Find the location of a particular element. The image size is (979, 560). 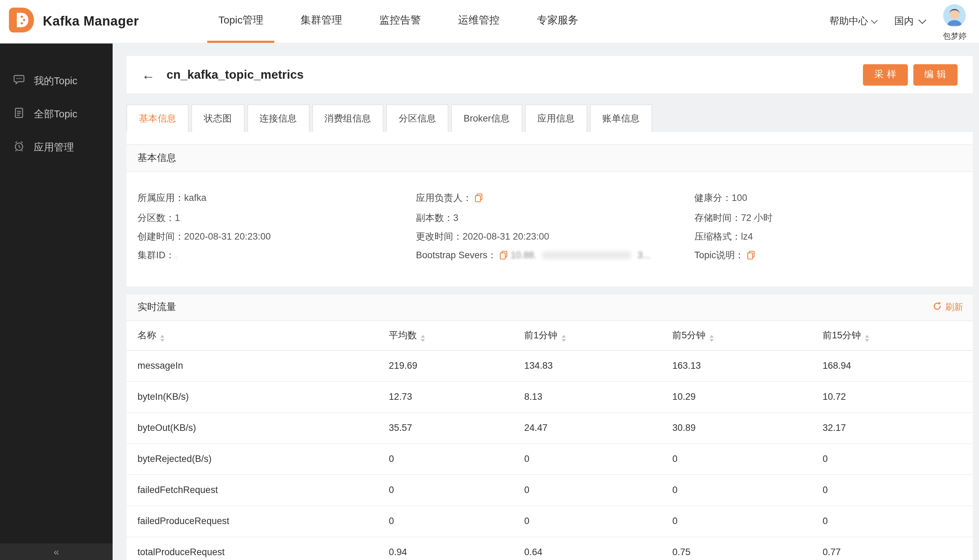

tab-broker-info: Broker信息 is located at coordinates (486, 118).